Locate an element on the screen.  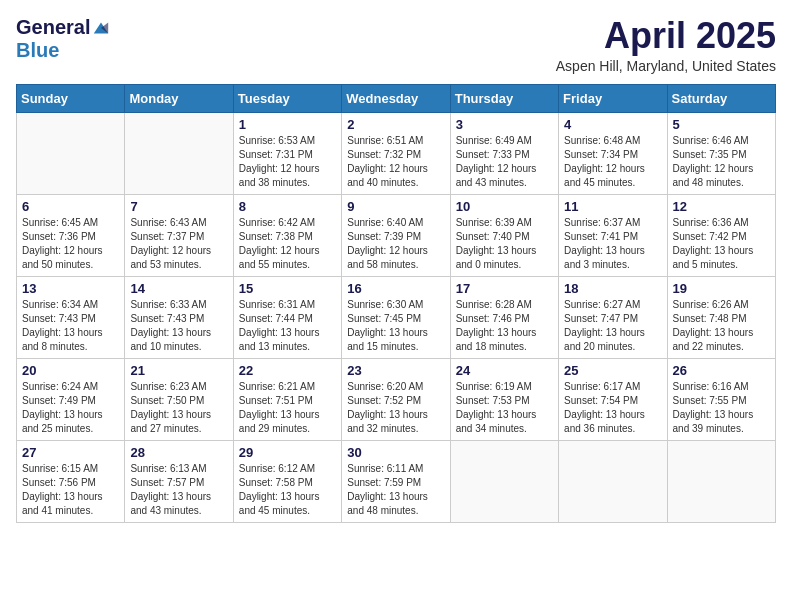
day-info: Sunrise: 6:43 AM Sunset: 7:37 PM Dayligh… is located at coordinates (178, 244).